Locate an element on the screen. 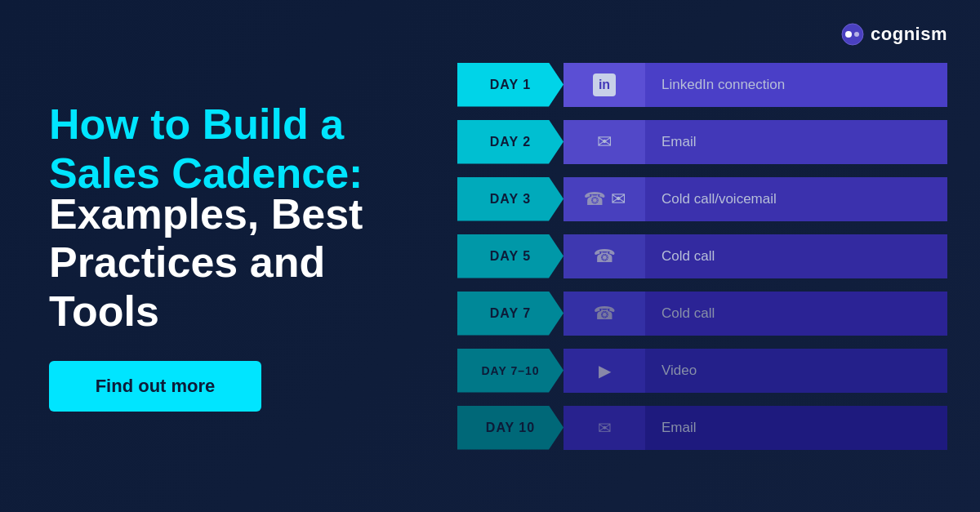  day-label-5: DAY 7 is located at coordinates (510, 314).